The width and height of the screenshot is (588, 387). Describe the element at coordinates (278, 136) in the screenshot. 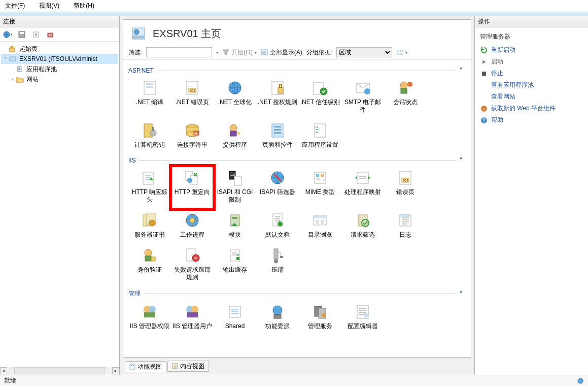

I see `feature-item: 页面和控件` at that location.